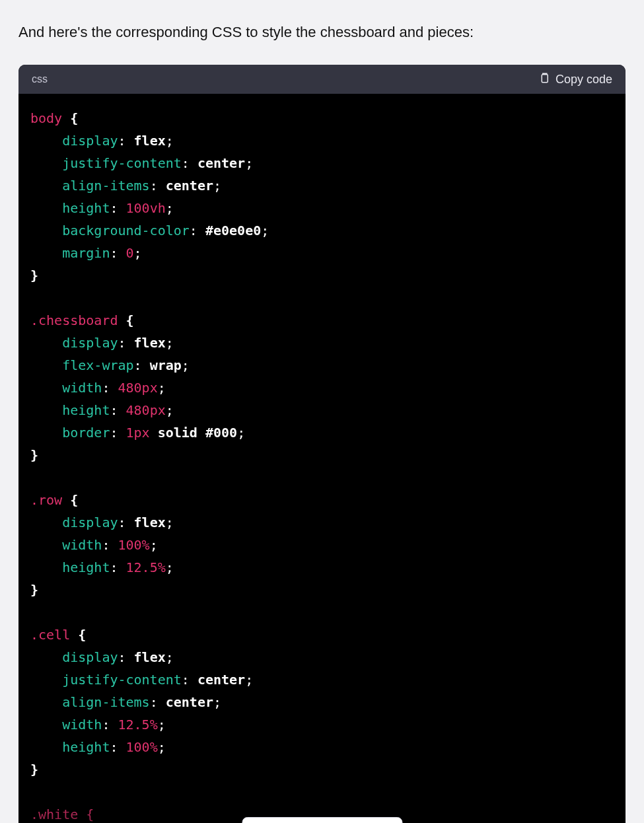  Describe the element at coordinates (40, 79) in the screenshot. I see `language-label: css` at that location.